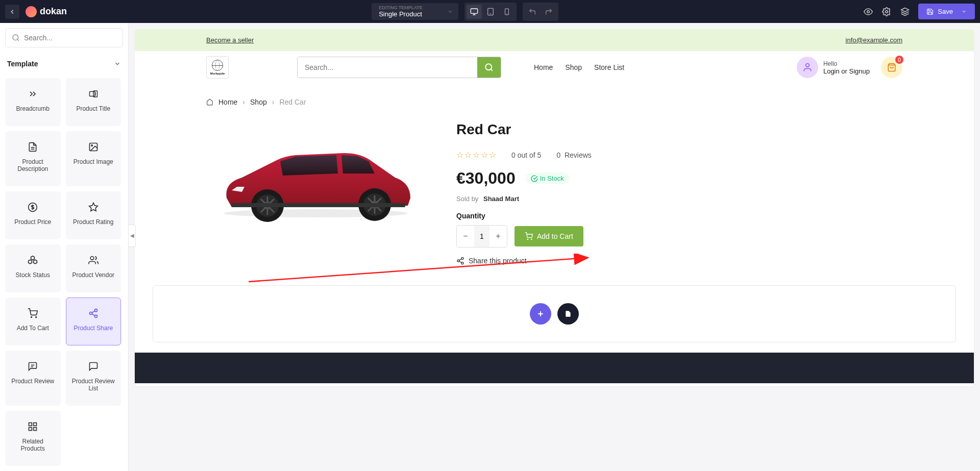 The height and width of the screenshot is (471, 980). I want to click on settings-icon, so click(887, 12).